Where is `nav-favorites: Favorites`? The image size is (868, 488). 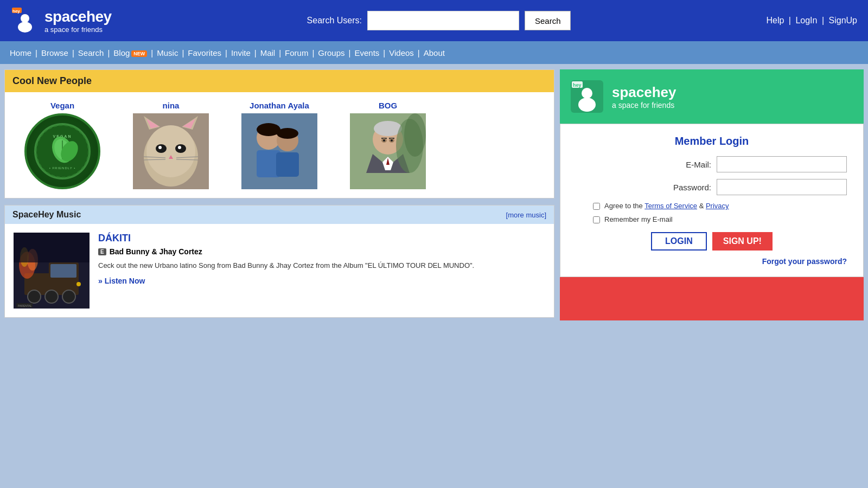
nav-favorites: Favorites is located at coordinates (205, 53).